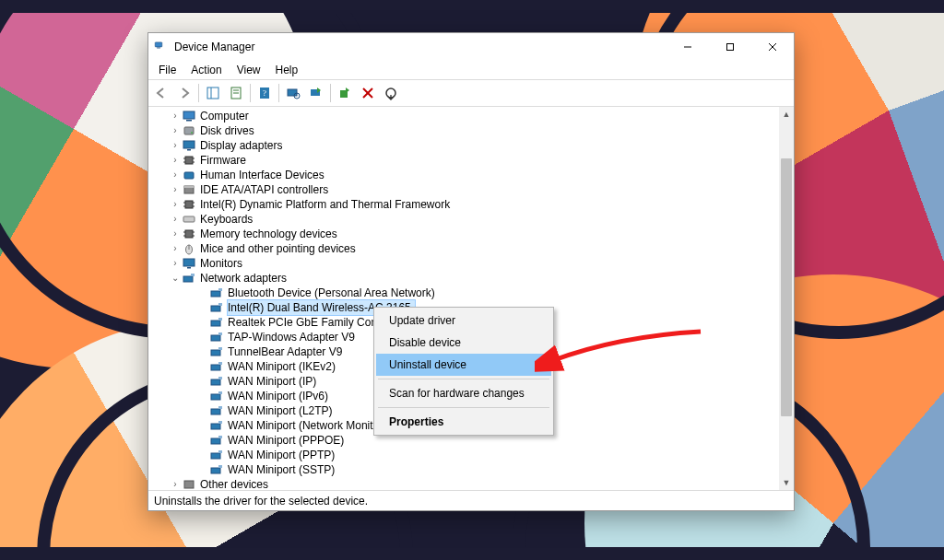  Describe the element at coordinates (469, 234) in the screenshot. I see `category-memory-technology-devices: ›Memory technology devices` at that location.